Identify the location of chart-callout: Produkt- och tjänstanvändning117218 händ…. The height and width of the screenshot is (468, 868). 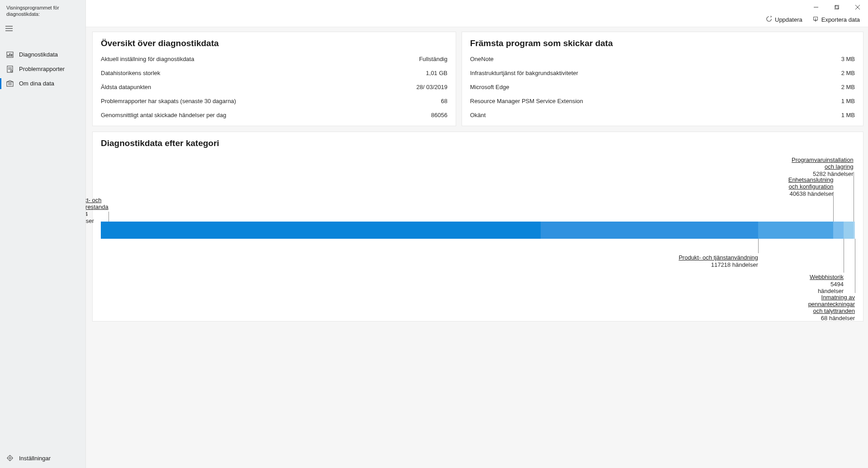
(718, 261).